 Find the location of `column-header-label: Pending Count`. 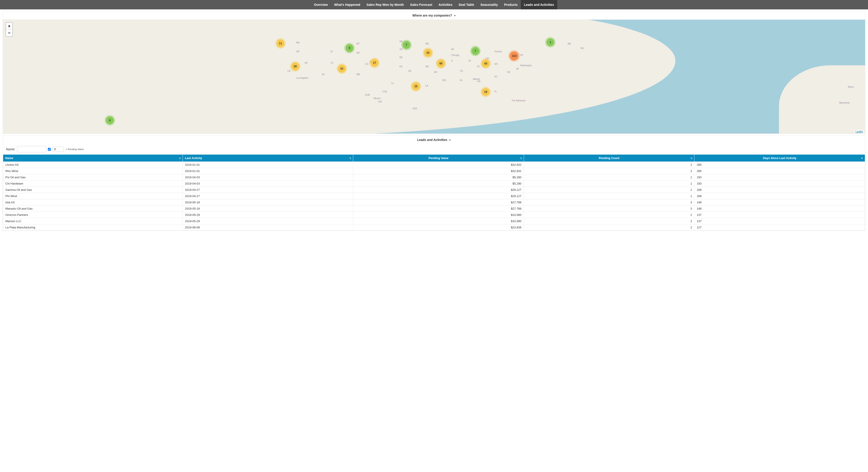

column-header-label: Pending Count is located at coordinates (609, 158).